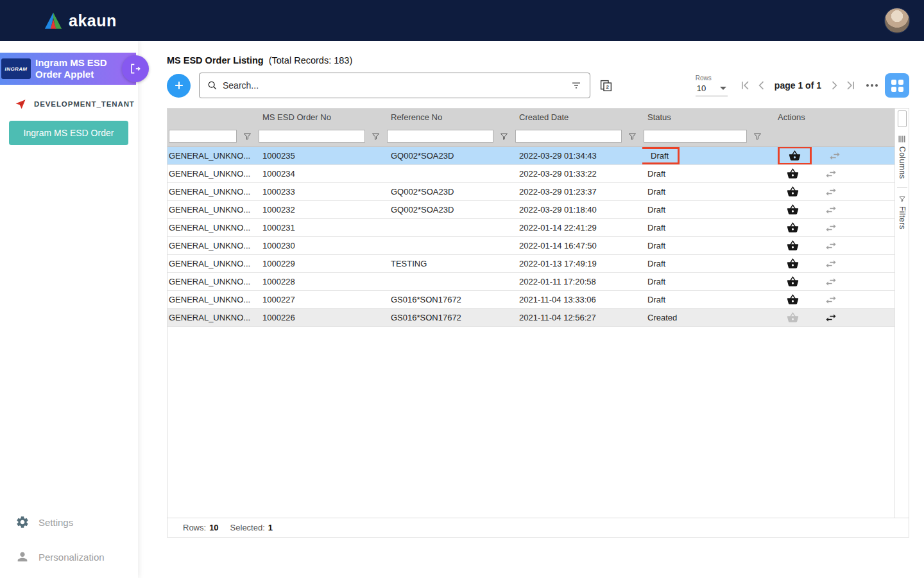 The height and width of the screenshot is (578, 924). What do you see at coordinates (872, 85) in the screenshot?
I see `more-options-button` at bounding box center [872, 85].